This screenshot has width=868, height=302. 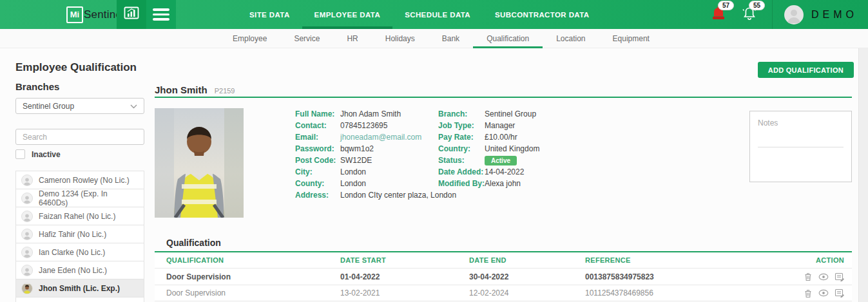 I want to click on detail-label: Pay Rate:, so click(x=461, y=137).